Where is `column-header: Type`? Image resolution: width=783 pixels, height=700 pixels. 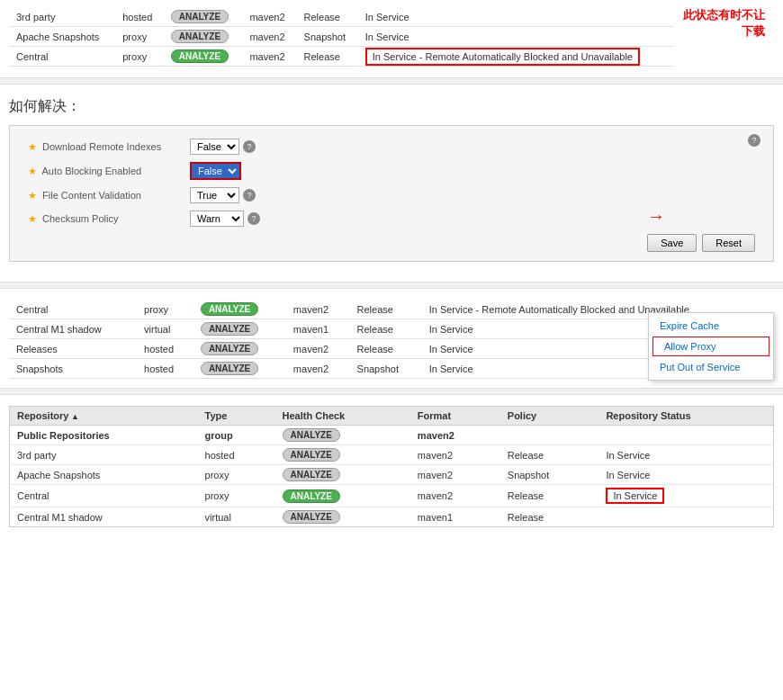
column-header: Type is located at coordinates (237, 416).